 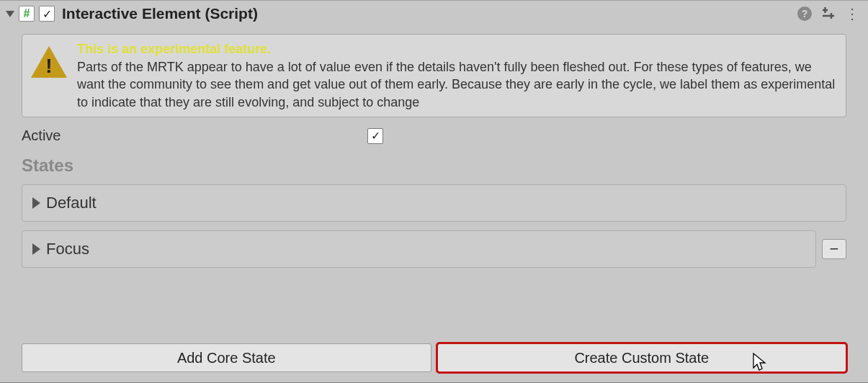 I want to click on active-label: Active, so click(x=194, y=135).